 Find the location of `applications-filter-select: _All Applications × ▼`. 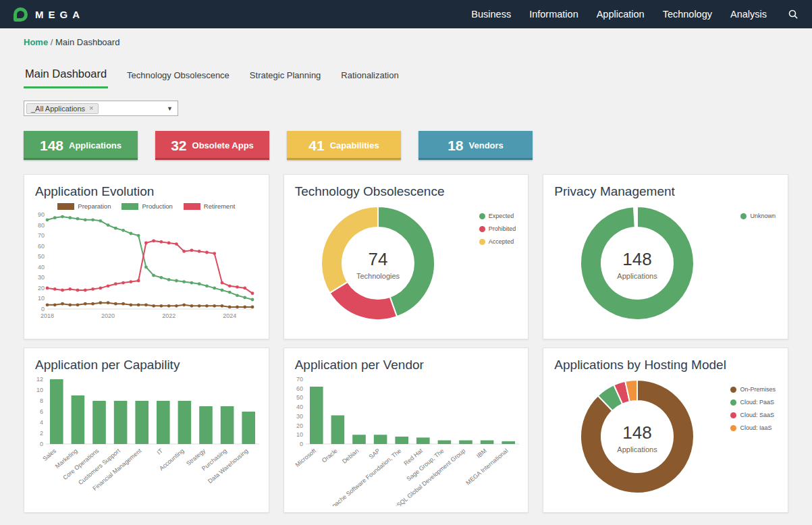

applications-filter-select: _All Applications × ▼ is located at coordinates (101, 108).